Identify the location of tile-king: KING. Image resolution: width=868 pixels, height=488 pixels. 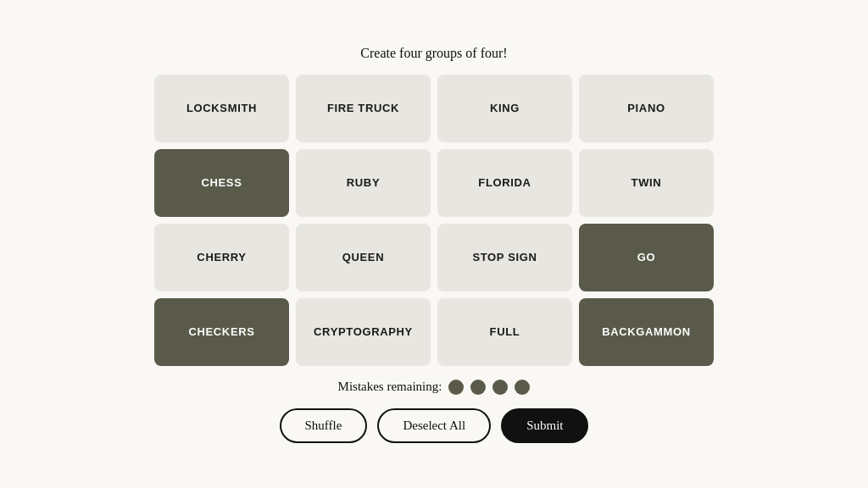
(505, 108).